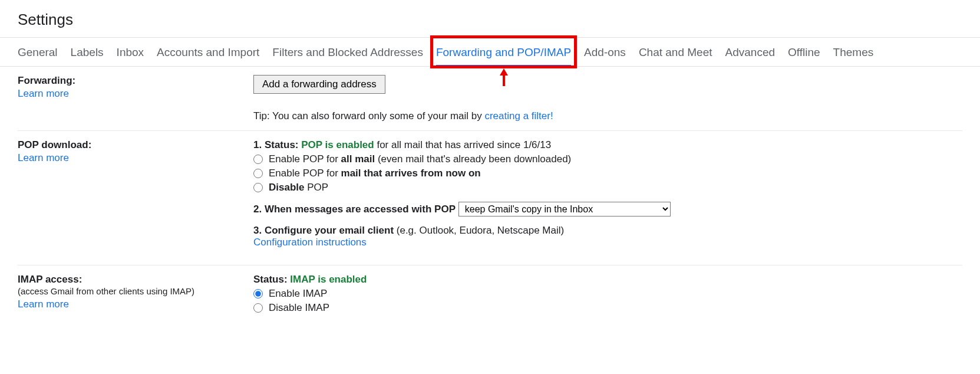 Image resolution: width=980 pixels, height=374 pixels. I want to click on page-title: Settings, so click(490, 19).